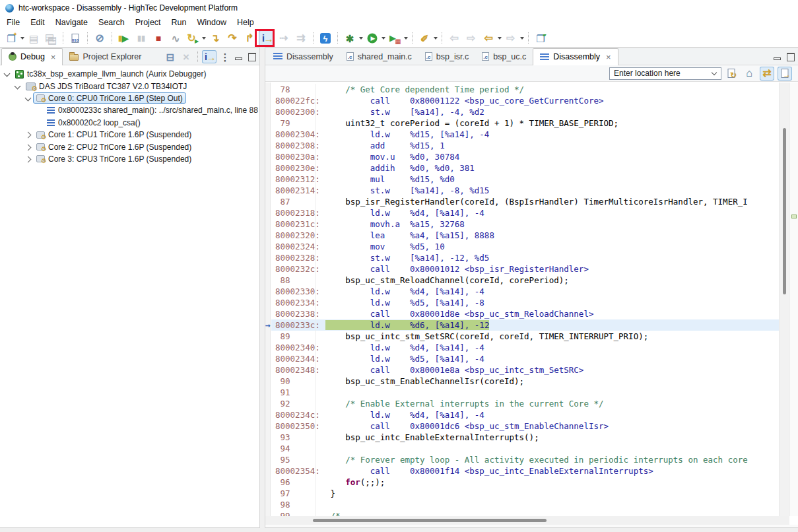 Image resolution: width=798 pixels, height=532 pixels. Describe the element at coordinates (525, 370) in the screenshot. I see `code-line: 80002348: call 0x80001e8a <bsp_uc_intc_s…` at that location.